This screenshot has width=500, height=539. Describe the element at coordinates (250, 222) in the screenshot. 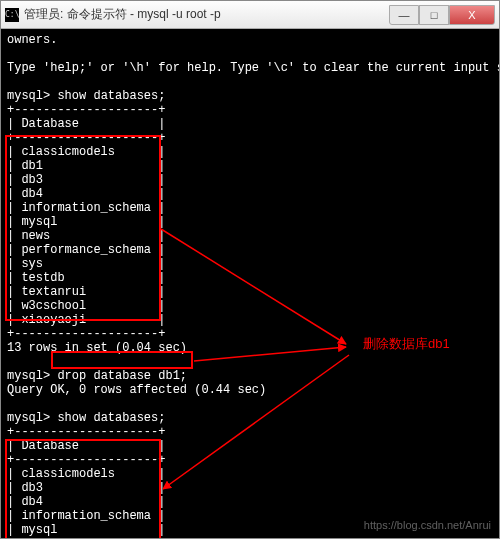

I see `db-row: | mysql |` at that location.